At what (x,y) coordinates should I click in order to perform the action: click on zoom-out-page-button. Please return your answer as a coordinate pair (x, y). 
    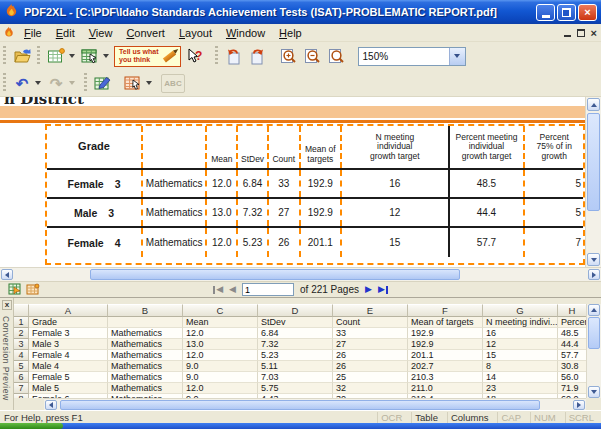
    Looking at the image, I should click on (312, 56).